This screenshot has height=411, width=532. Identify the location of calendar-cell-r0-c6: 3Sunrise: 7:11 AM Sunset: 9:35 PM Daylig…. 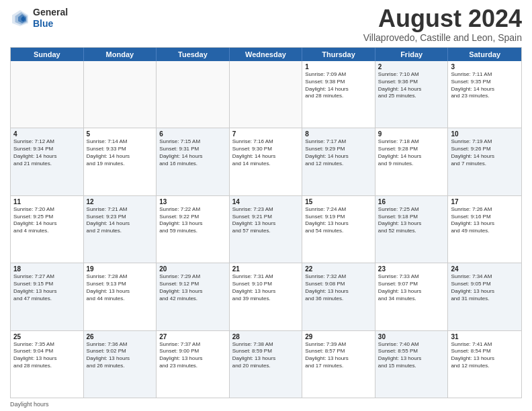
(485, 94).